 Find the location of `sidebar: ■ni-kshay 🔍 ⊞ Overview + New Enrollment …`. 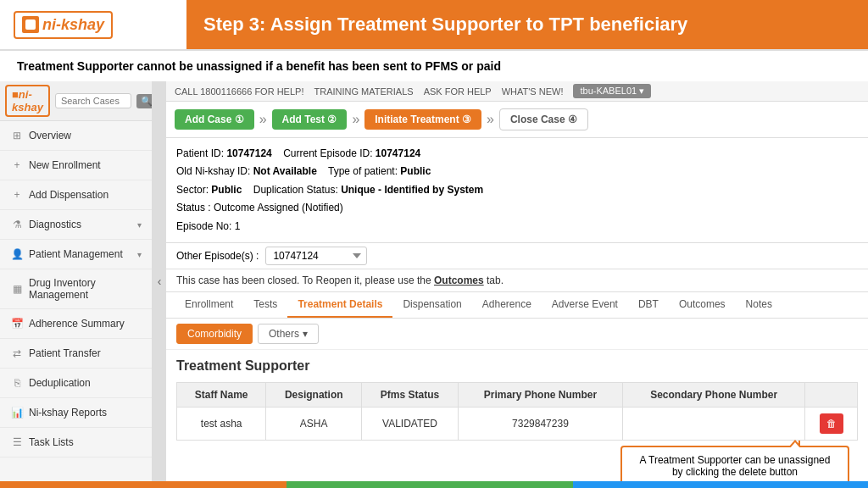

sidebar: ■ni-kshay 🔍 ⊞ Overview + New Enrollment … is located at coordinates (76, 281).